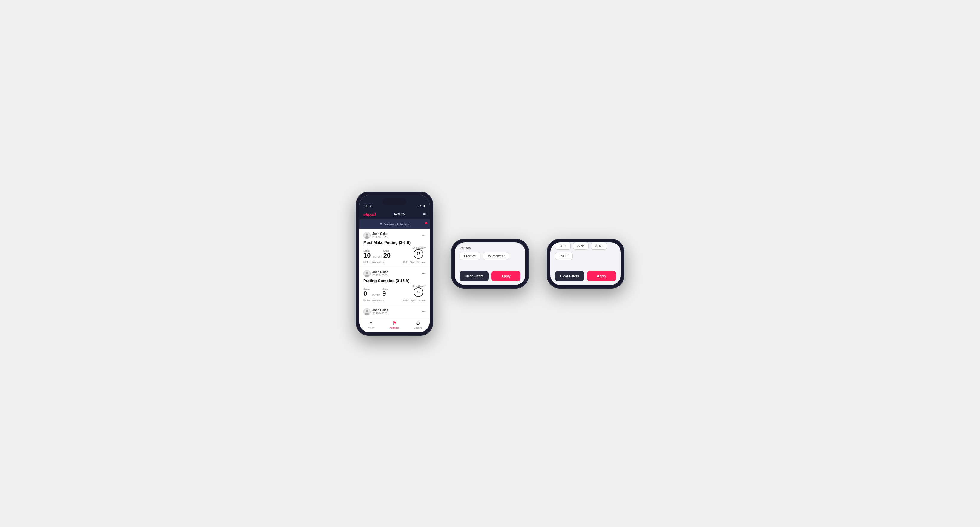 This screenshot has height=527, width=980. Describe the element at coordinates (367, 294) in the screenshot. I see `score-value-2: 0` at that location.